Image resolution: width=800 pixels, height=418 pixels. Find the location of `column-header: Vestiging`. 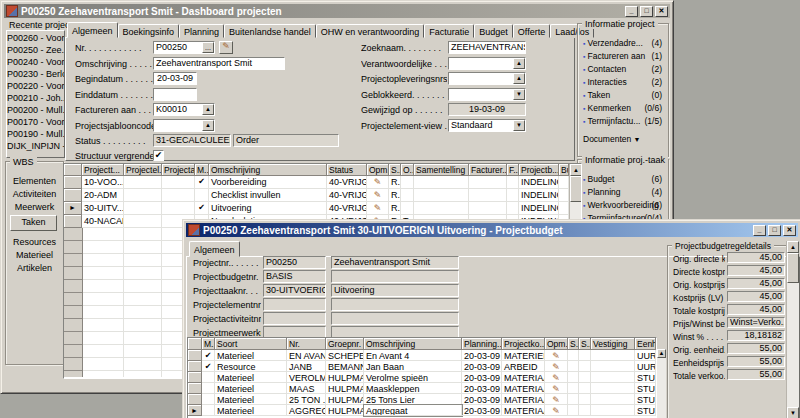

column-header: Vestiging is located at coordinates (613, 344).